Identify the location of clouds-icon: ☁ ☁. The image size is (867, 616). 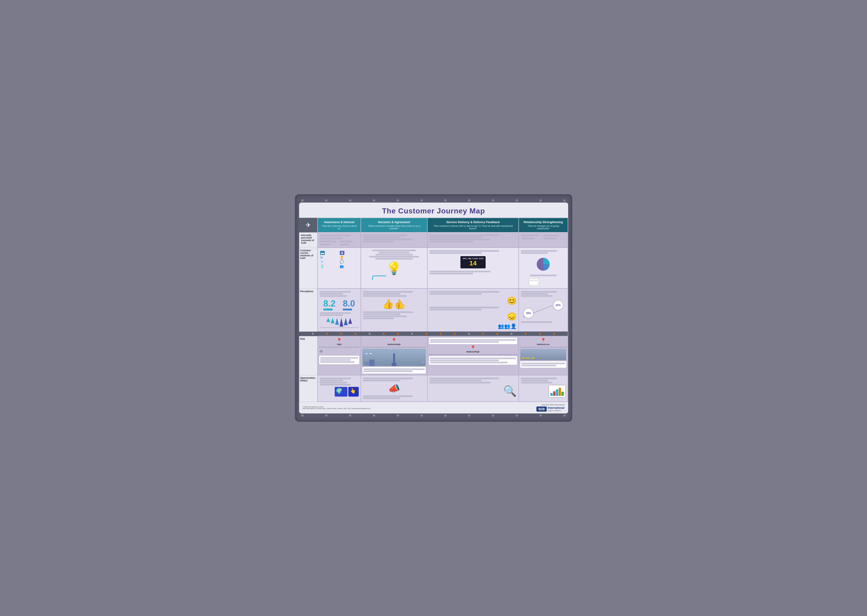
(368, 353).